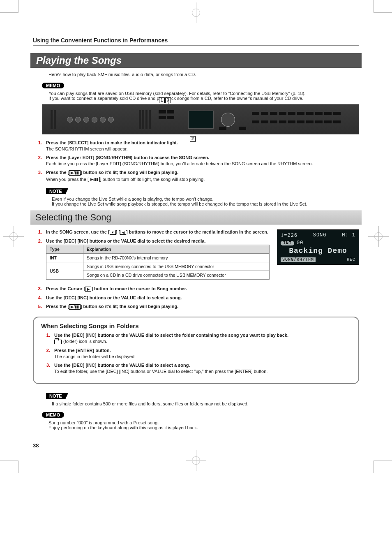 Image resolution: width=392 pixels, height=537 pixels. Describe the element at coordinates (196, 162) in the screenshot. I see `step-list-1: 1. Press the [SELECT] button to make the…` at that location.